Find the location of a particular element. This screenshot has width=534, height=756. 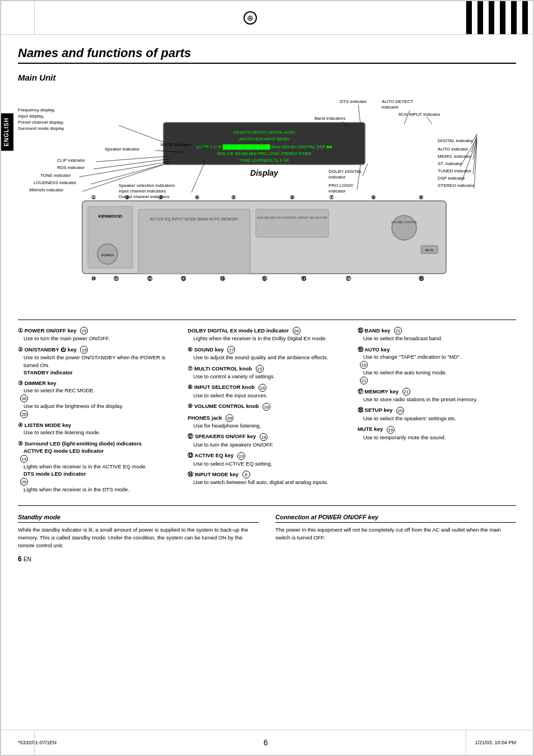

svg-text: Speaker selection indicators is located at coordinates (147, 186).